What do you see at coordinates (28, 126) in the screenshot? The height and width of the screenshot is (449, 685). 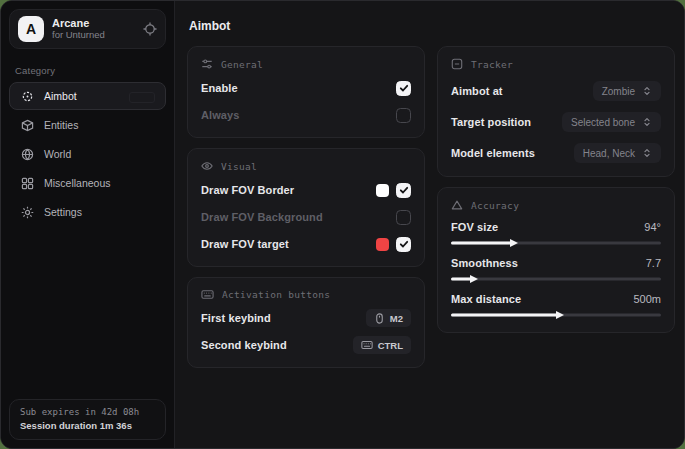 I see `box-icon` at bounding box center [28, 126].